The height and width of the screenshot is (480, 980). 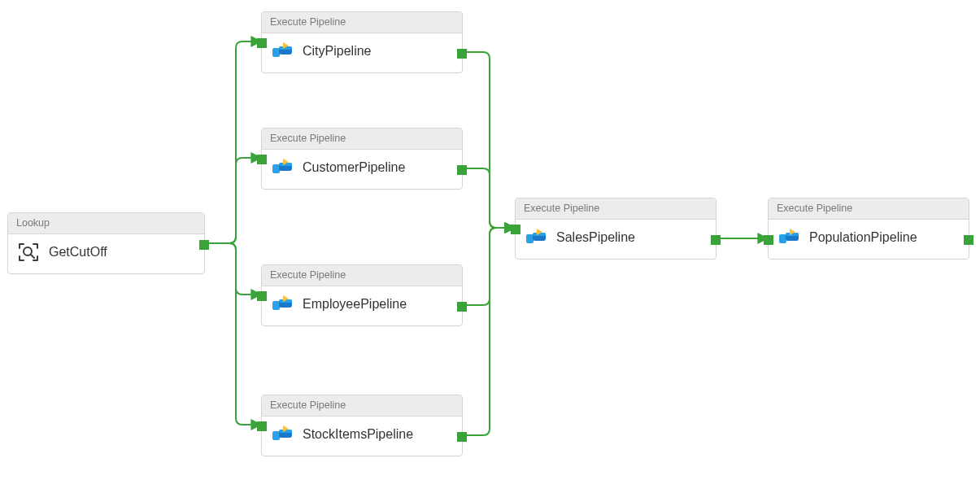 What do you see at coordinates (362, 295) in the screenshot?
I see `node-employee: Execute Pipeline EmployeePipeline` at bounding box center [362, 295].